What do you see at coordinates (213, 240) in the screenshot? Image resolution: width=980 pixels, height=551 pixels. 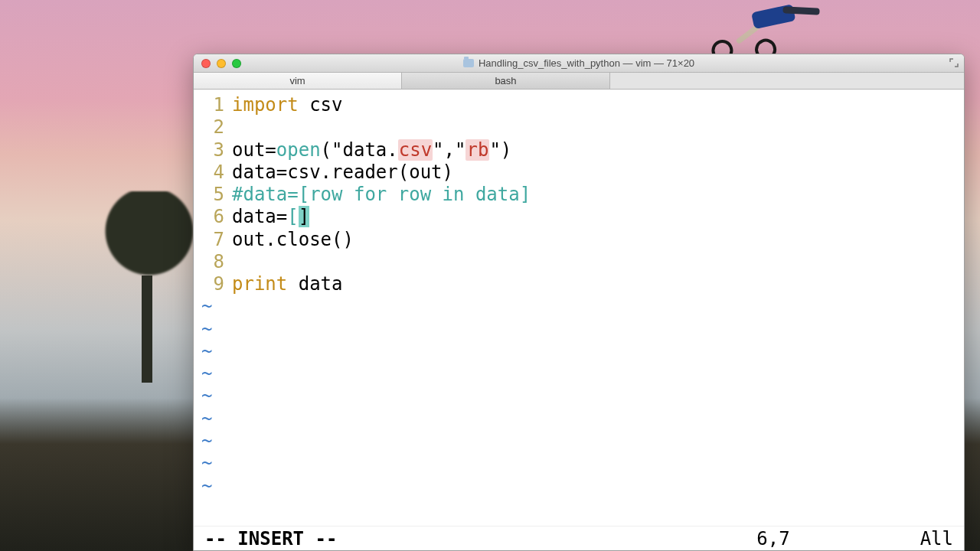 I see `line-number: 7` at bounding box center [213, 240].